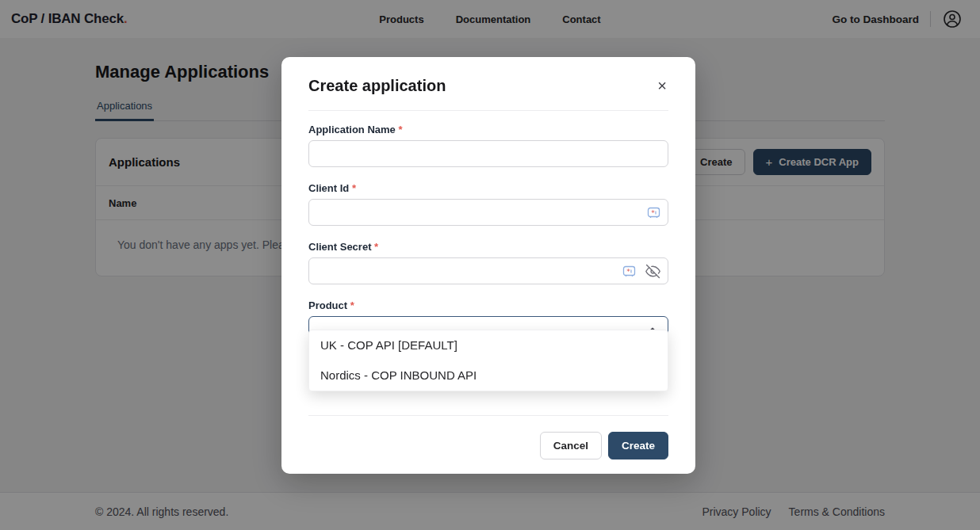  What do you see at coordinates (488, 130) in the screenshot?
I see `application-name-label: Application Name *` at bounding box center [488, 130].